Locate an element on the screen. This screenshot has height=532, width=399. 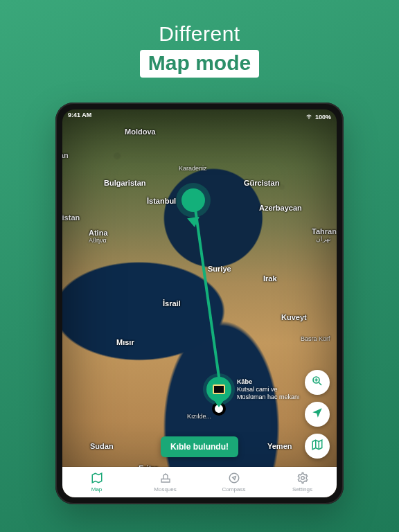
location-arrow-icon is located at coordinates (317, 414).